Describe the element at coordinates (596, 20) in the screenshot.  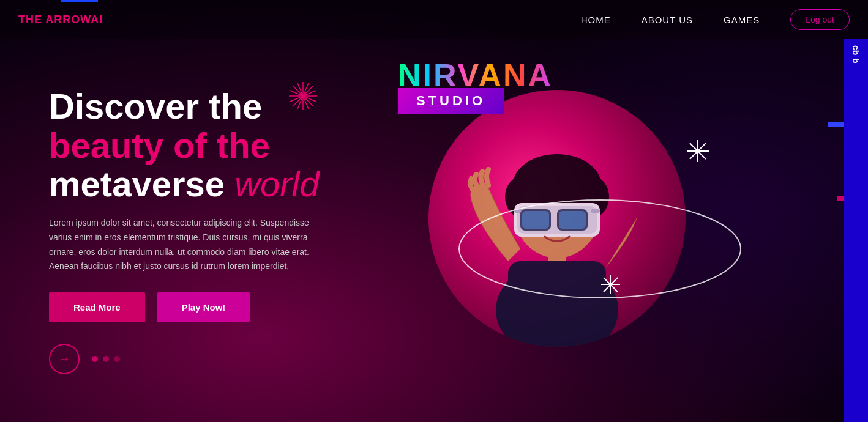
I see `nav-home: HOME` at that location.